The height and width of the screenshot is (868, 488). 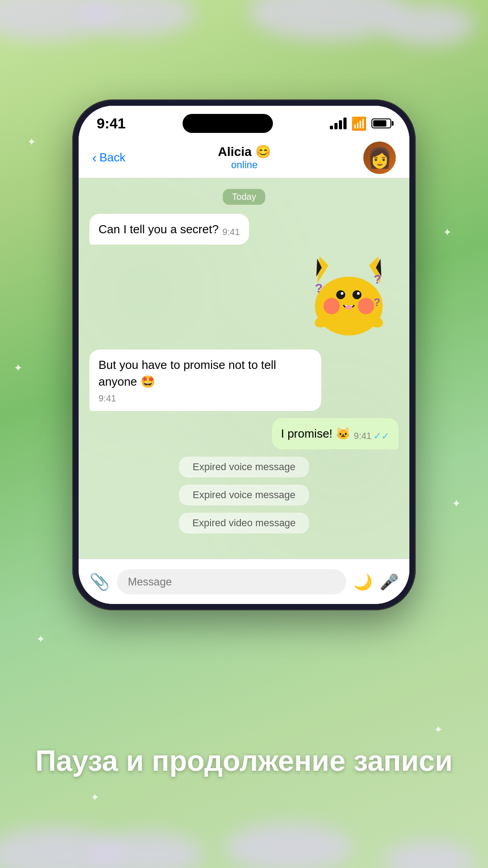 I want to click on chat-bubble-incoming: But you have to promise not to tell anyo…, so click(x=205, y=380).